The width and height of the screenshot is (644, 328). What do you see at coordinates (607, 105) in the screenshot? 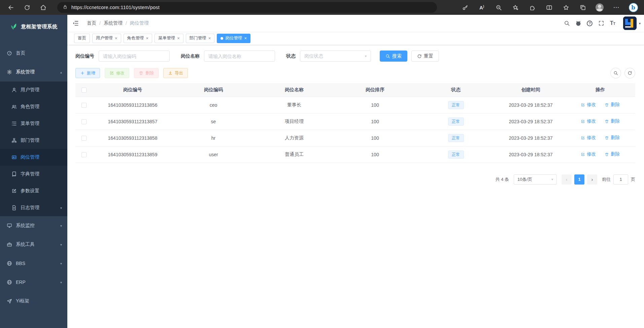
I see `trash-icon` at bounding box center [607, 105].